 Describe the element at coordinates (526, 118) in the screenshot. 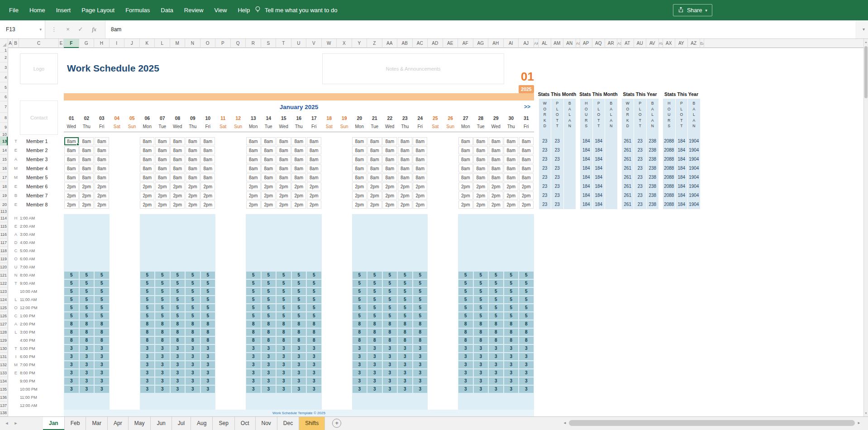

I see `date-header-31: 31` at that location.